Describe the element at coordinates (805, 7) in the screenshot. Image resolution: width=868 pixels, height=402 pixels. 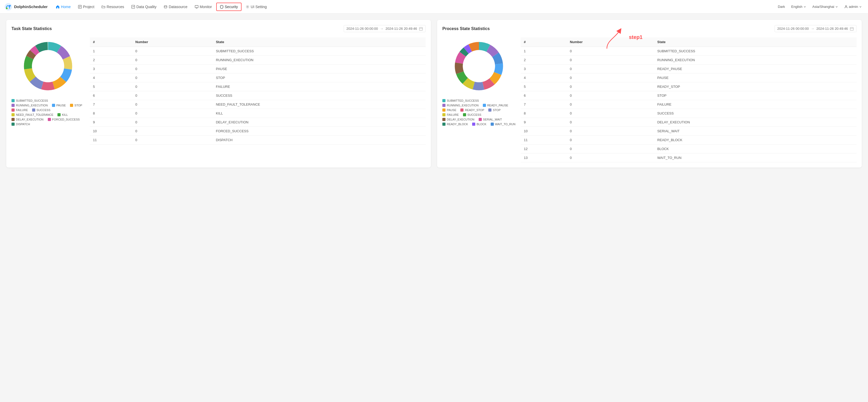
I see `chevron-down-icon` at that location.